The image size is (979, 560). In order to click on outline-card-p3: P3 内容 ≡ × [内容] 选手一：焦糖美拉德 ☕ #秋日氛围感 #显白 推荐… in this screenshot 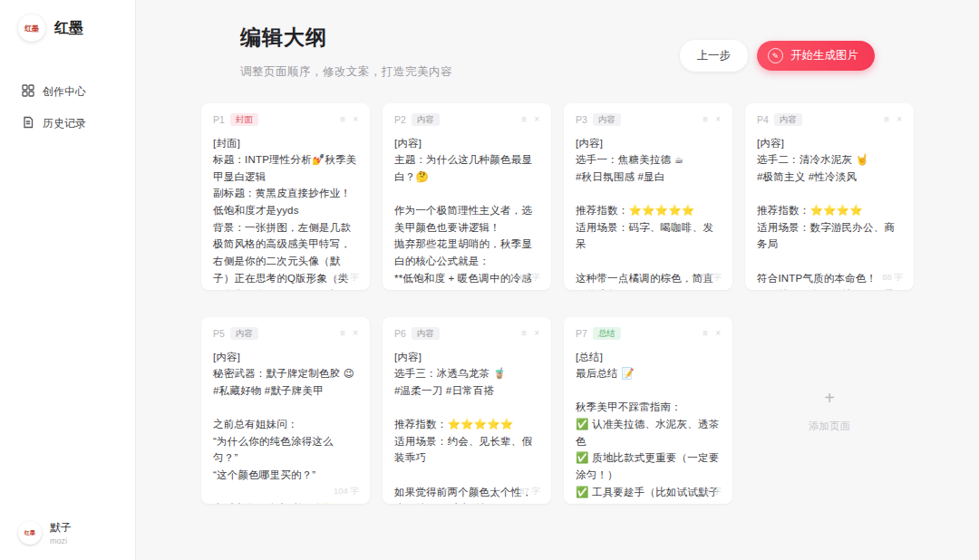, I will do `click(648, 197)`.